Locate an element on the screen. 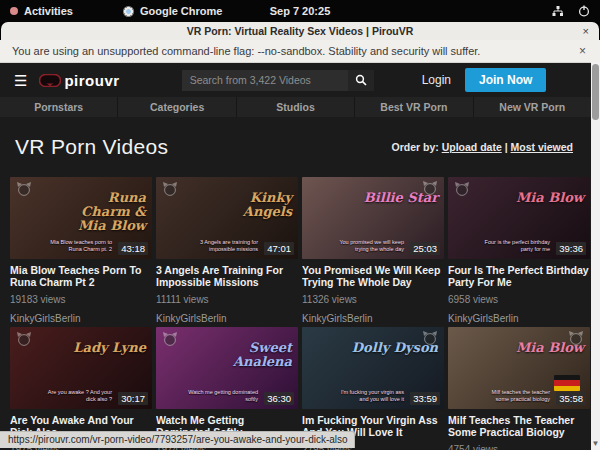  thumbnail-caption: Milf teaches the teacher some practical … is located at coordinates (514, 396).